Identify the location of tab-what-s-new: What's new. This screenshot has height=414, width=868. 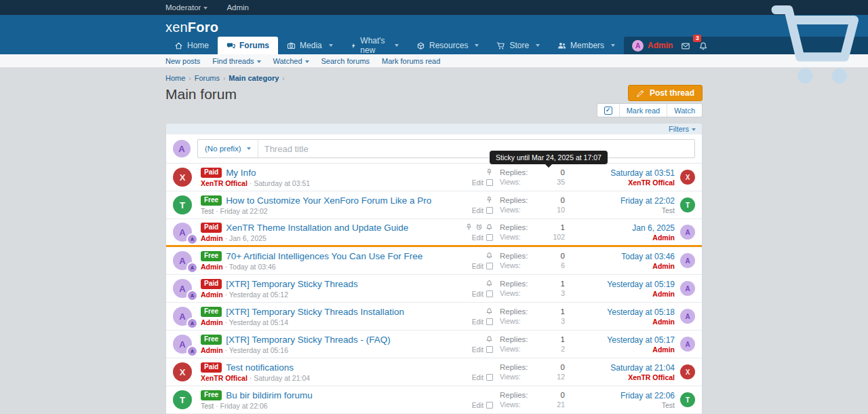
(374, 45).